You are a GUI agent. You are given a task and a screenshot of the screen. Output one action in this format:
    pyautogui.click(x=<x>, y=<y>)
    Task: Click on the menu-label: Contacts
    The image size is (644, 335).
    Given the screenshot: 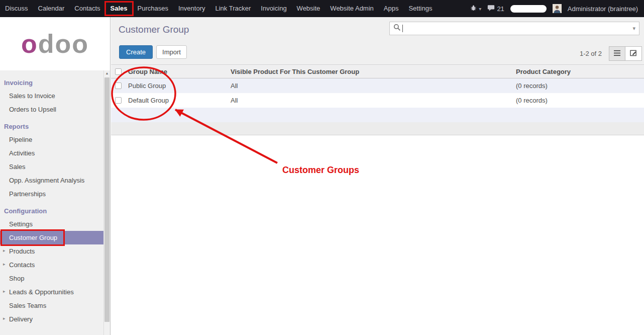 What is the action you would take?
    pyautogui.click(x=87, y=8)
    